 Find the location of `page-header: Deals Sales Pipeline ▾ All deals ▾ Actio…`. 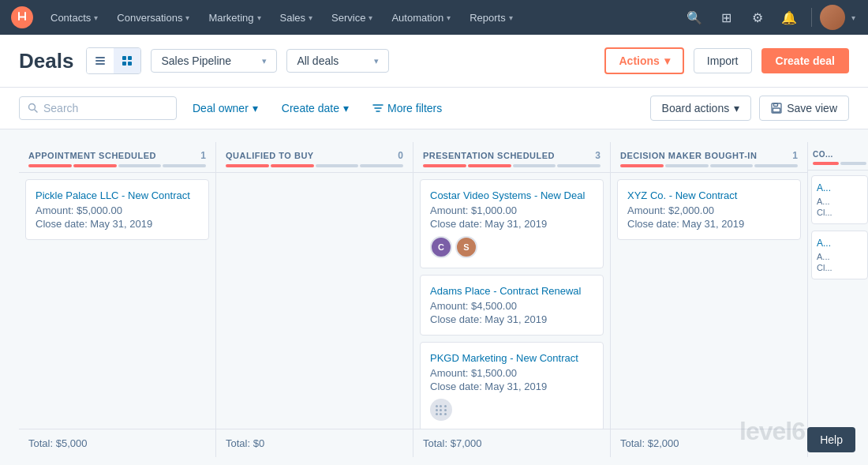

page-header: Deals Sales Pipeline ▾ All deals ▾ Actio… is located at coordinates (434, 62).